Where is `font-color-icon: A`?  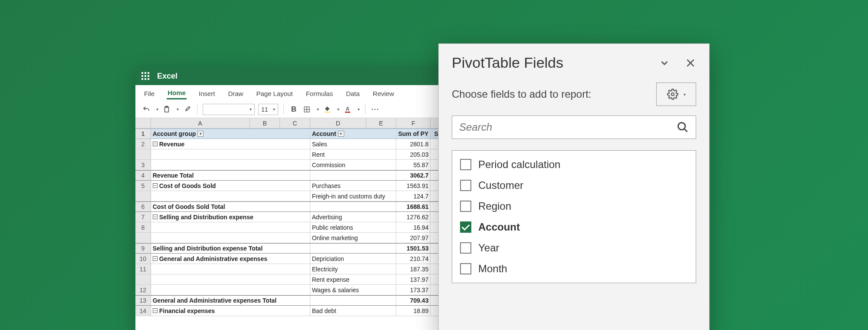 font-color-icon: A is located at coordinates (348, 109).